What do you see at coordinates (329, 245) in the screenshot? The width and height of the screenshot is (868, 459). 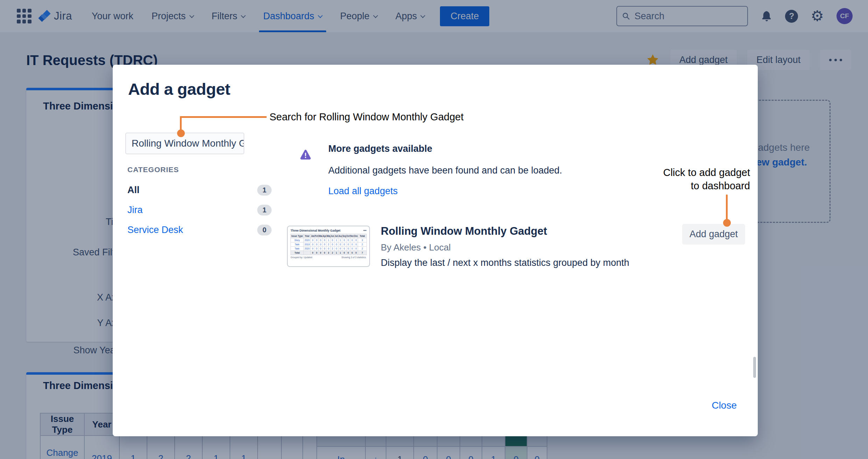 I see `thumbnail-row: Task20190000200000002` at bounding box center [329, 245].